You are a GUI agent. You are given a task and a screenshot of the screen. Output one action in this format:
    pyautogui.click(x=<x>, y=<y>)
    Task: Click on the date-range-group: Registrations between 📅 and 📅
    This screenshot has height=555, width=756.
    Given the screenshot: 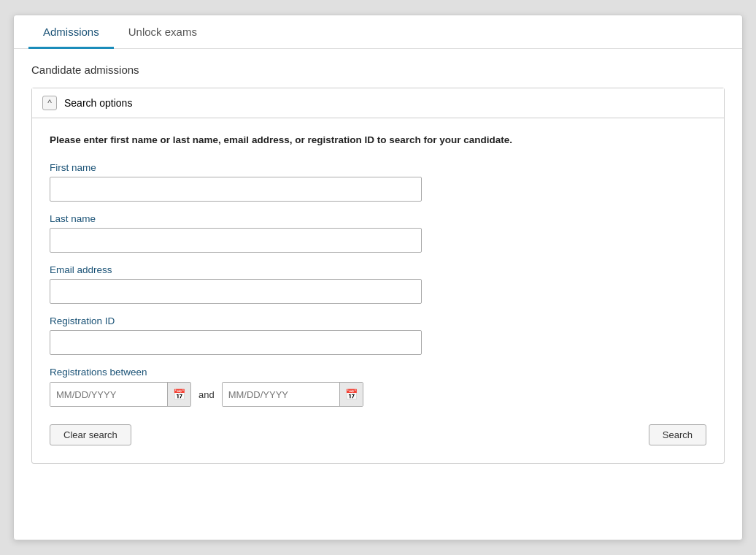 What is the action you would take?
    pyautogui.click(x=378, y=387)
    